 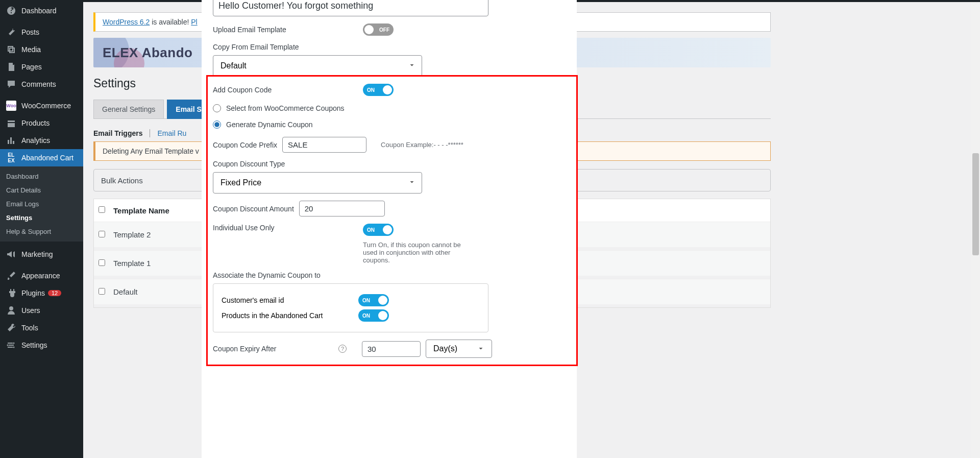 I want to click on settings-icon, so click(x=11, y=345).